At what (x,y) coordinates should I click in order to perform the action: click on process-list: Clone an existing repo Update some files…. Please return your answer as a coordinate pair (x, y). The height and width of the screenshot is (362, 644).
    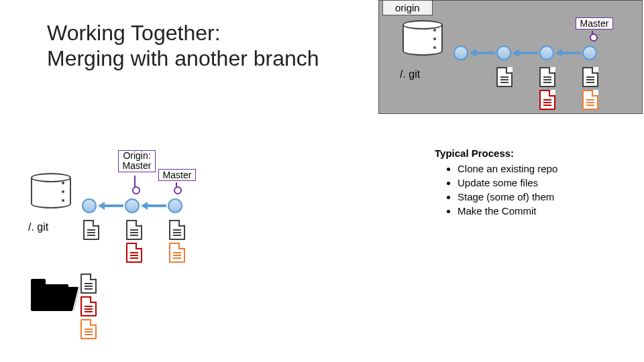
    Looking at the image, I should click on (496, 190).